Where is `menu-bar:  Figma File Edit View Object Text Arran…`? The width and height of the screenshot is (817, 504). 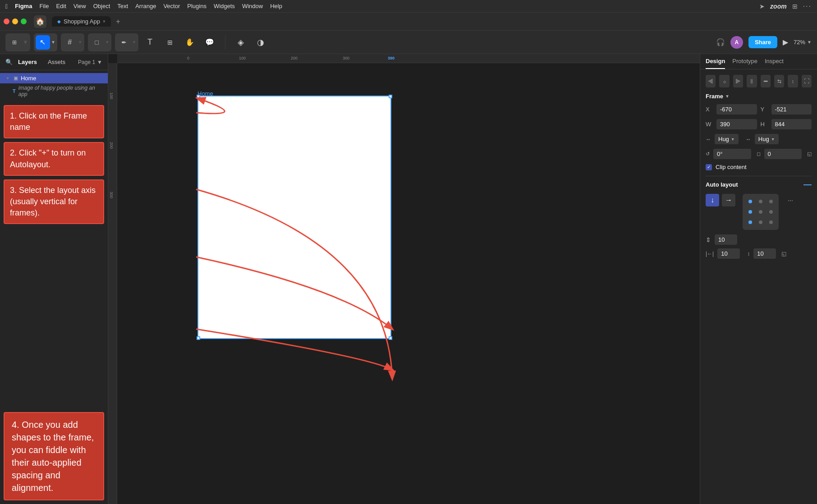
menu-bar:  Figma File Edit View Object Text Arran… is located at coordinates (408, 6).